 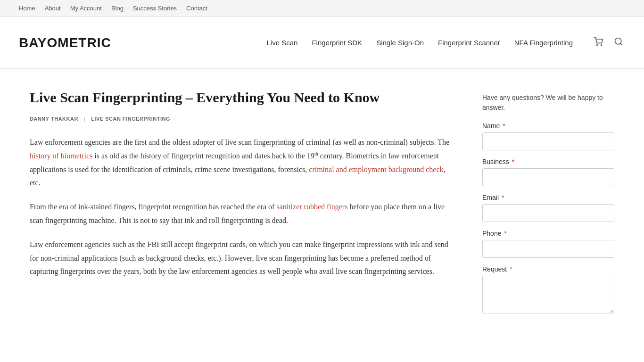 What do you see at coordinates (322, 43) in the screenshot?
I see `main-header: BAYOMETRIC Live Scan Fingerprint SDK Sin…` at bounding box center [322, 43].